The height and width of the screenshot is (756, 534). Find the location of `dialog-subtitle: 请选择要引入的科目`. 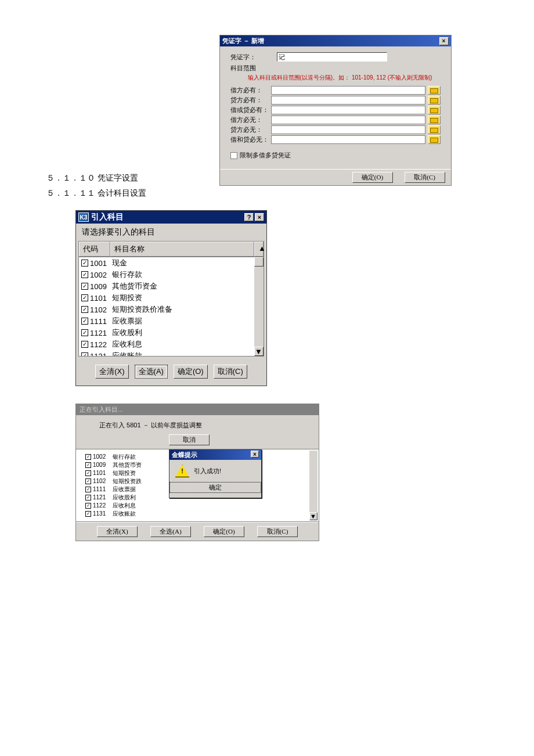

dialog-subtitle: 请选择要引入的科目 is located at coordinates (171, 232).